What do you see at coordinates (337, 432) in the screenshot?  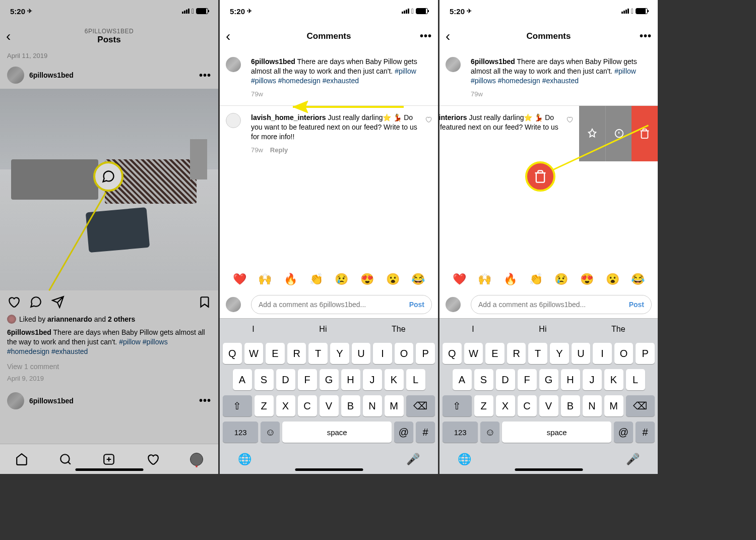 I see `space-key: space` at bounding box center [337, 432].